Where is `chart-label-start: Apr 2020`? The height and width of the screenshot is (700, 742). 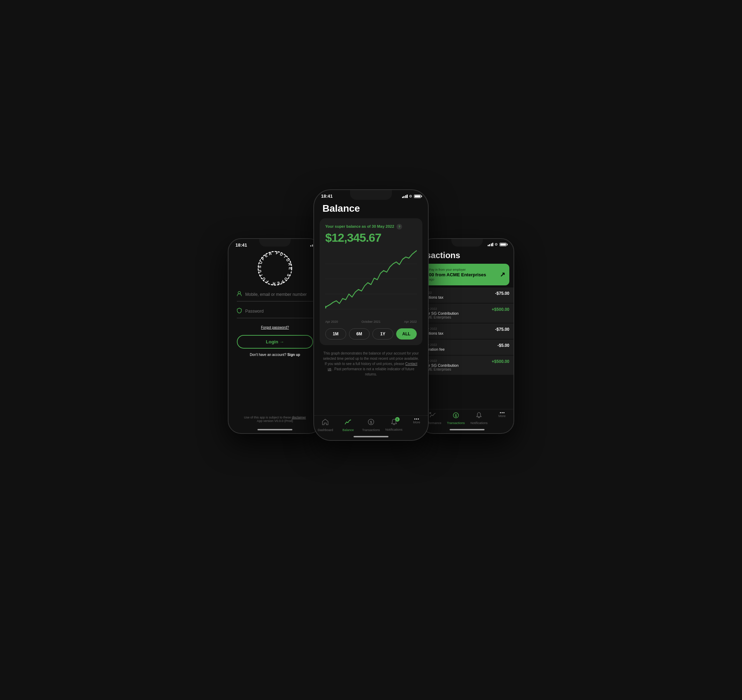
chart-label-start: Apr 2020 is located at coordinates (331, 322).